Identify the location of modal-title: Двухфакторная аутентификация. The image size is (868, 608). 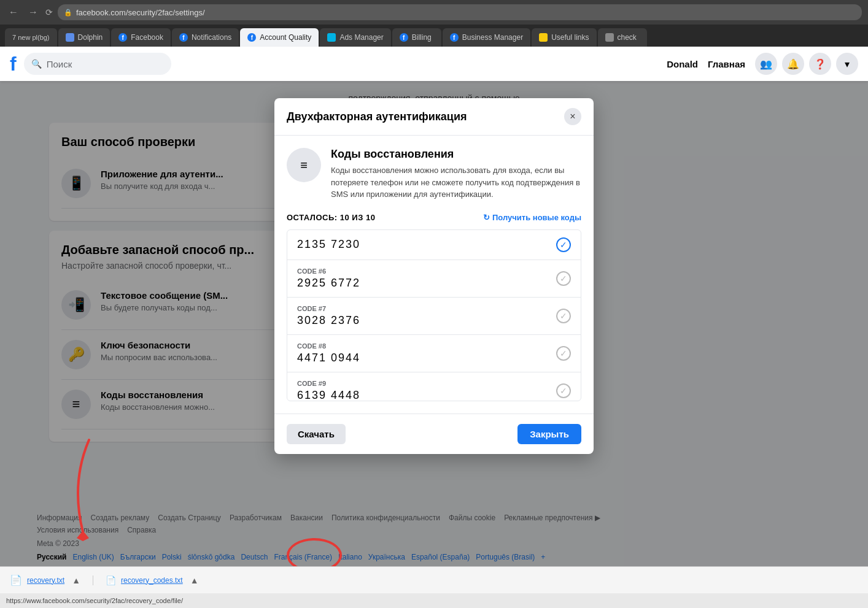
(377, 117).